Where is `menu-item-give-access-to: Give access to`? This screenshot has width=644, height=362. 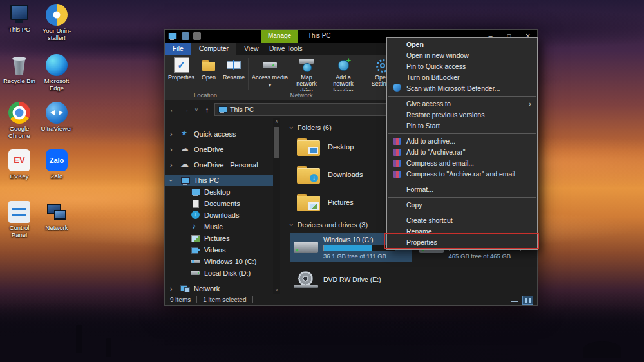
menu-item-give-access-to: Give access to is located at coordinates (462, 104).